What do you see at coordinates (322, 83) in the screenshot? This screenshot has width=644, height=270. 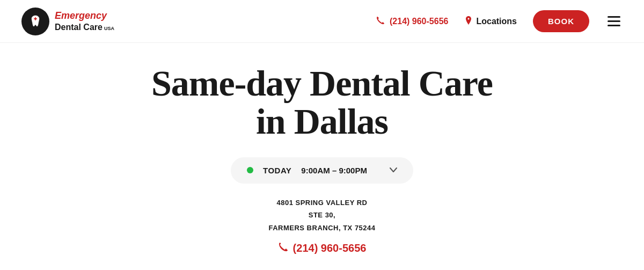 I see `hero-title-line1: Same-day Dental Care` at bounding box center [322, 83].